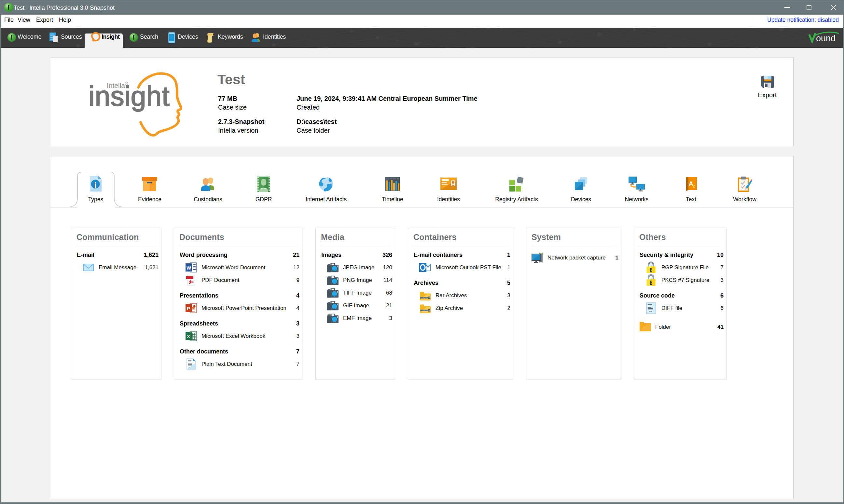 Image resolution: width=844 pixels, height=504 pixels. Describe the element at coordinates (694, 186) in the screenshot. I see `svg-text: z` at that location.